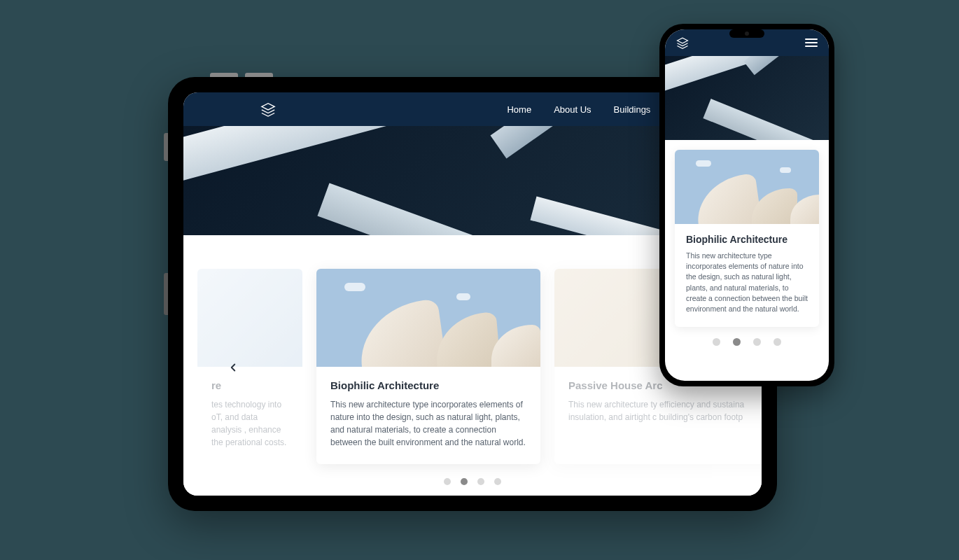 The width and height of the screenshot is (959, 560). What do you see at coordinates (233, 368) in the screenshot?
I see `carousel-prev-button` at bounding box center [233, 368].